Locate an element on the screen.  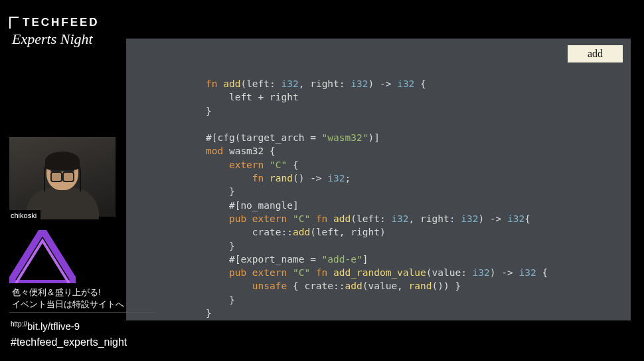
logo: TECHFEED Experts Night is located at coordinates (54, 32).